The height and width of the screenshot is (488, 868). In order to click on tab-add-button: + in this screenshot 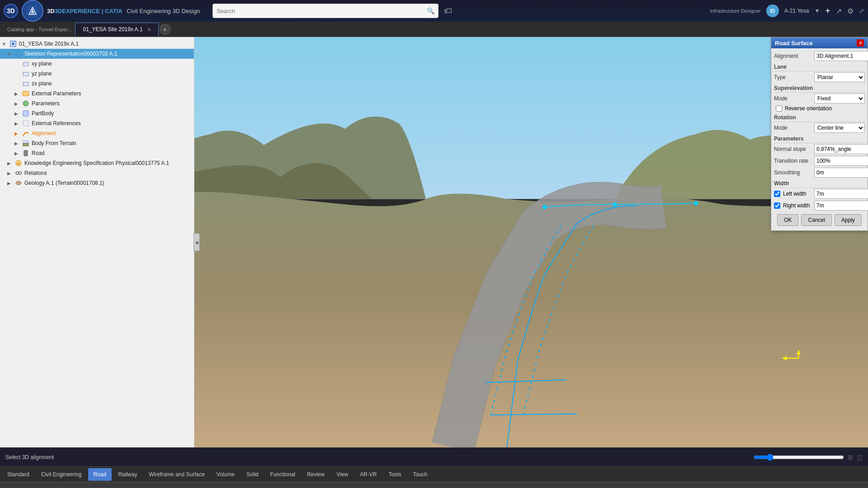, I will do `click(165, 29)`.